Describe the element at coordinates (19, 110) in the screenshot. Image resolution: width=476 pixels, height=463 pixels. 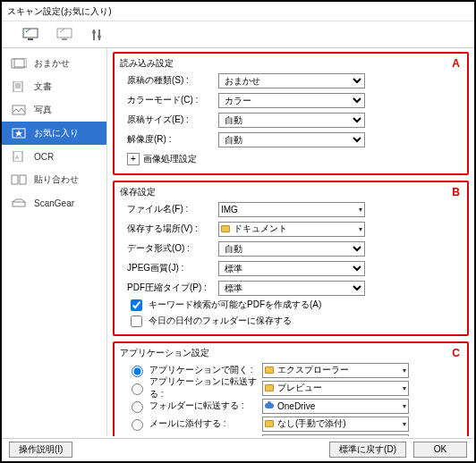
I see `photo-icon` at that location.